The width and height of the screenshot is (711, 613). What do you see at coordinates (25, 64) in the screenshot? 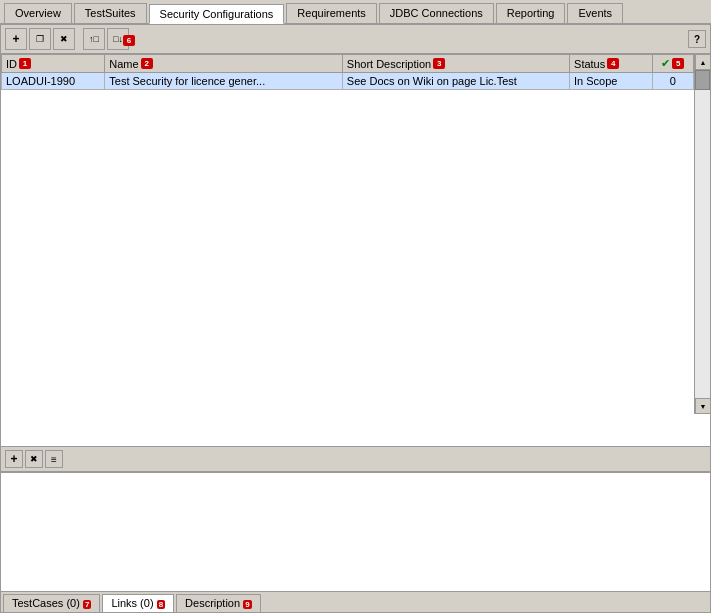
I see `badge-1: 1` at bounding box center [25, 64].